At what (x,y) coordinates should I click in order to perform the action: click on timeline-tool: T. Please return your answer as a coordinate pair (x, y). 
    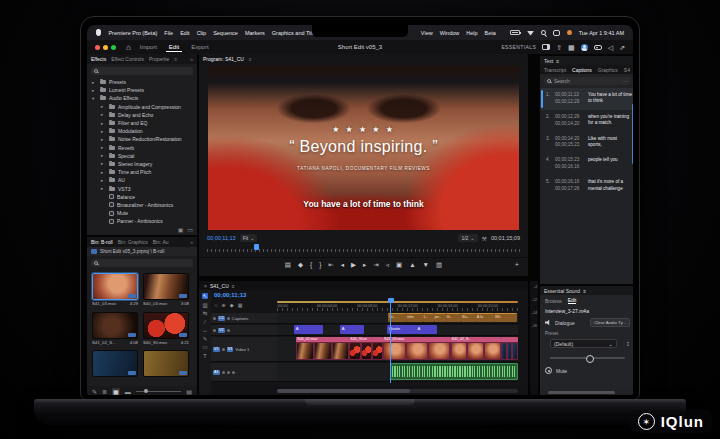
    Looking at the image, I should click on (204, 356).